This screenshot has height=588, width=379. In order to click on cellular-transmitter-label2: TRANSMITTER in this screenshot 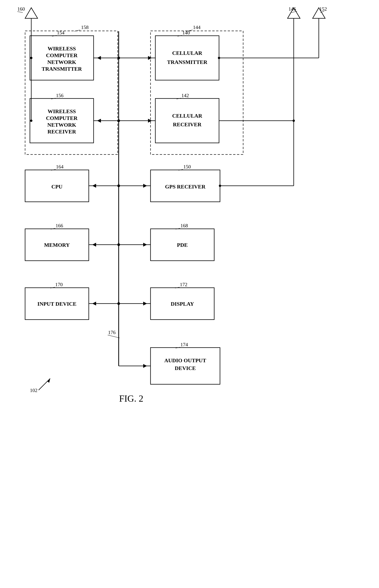, I will do `click(187, 62)`.